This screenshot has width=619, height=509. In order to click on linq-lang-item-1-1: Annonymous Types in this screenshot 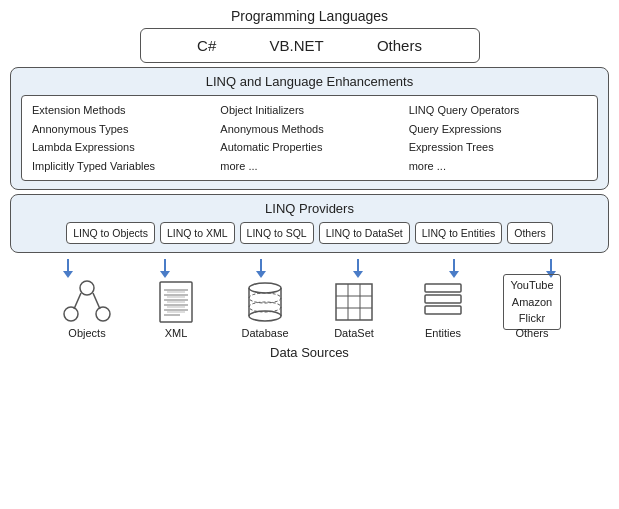, I will do `click(121, 130)`.